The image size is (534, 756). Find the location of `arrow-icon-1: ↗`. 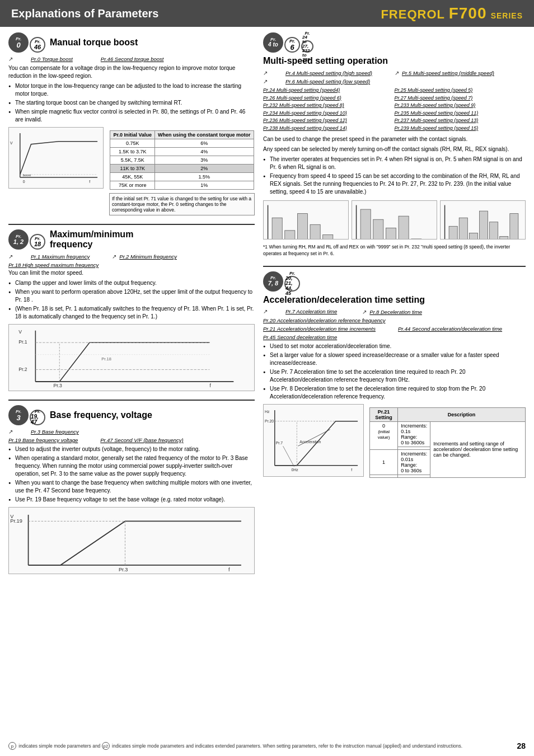

arrow-icon-1: ↗ is located at coordinates (11, 256).